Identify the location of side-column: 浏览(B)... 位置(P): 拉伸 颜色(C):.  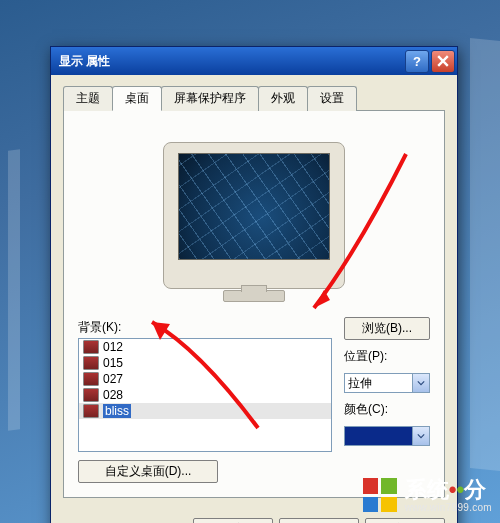
(387, 400).